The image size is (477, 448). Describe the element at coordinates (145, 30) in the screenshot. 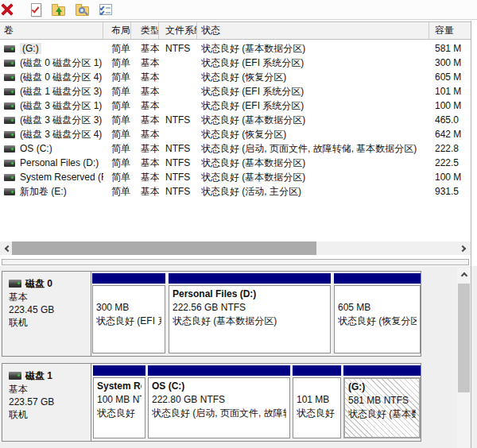

I see `column-header-type: 类型` at that location.